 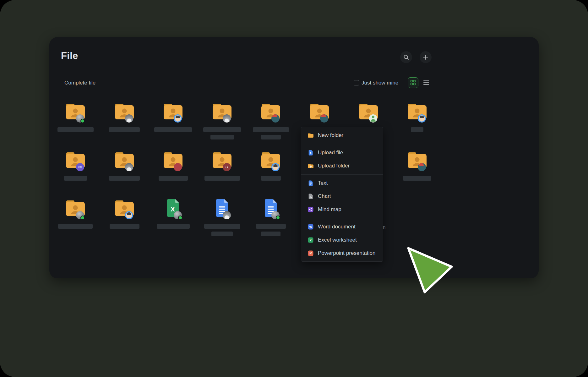 What do you see at coordinates (384, 227) in the screenshot?
I see `partially-hidden-text: n` at bounding box center [384, 227].